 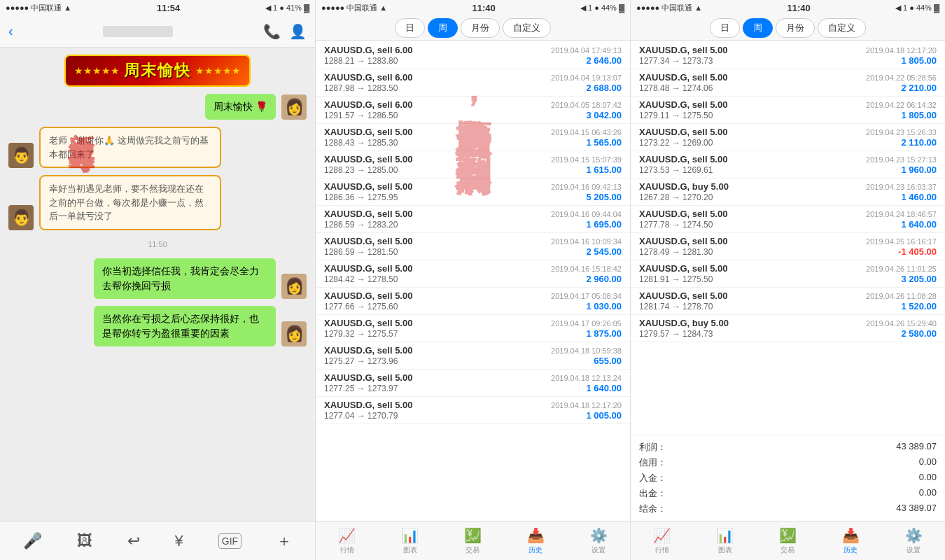 What do you see at coordinates (788, 536) in the screenshot?
I see `trade-icon-r: 💹` at bounding box center [788, 536].